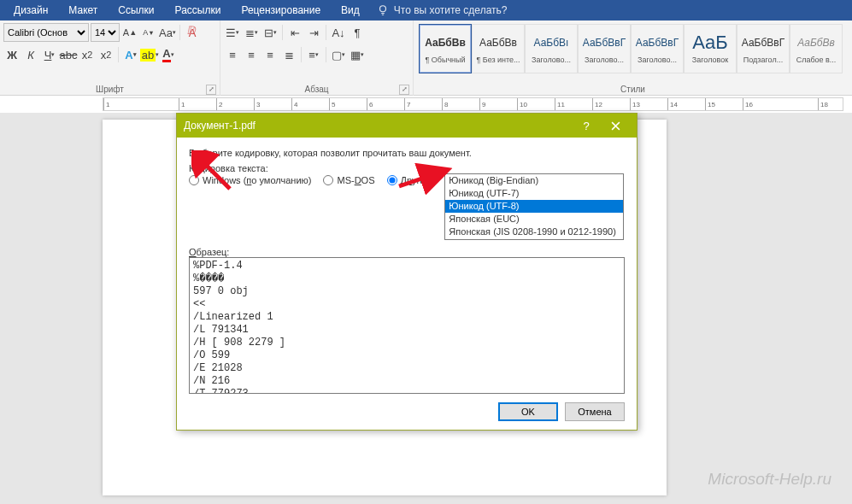 This screenshot has width=852, height=504. Describe the element at coordinates (232, 55) in the screenshot. I see `align-left-button: ≡` at that location.